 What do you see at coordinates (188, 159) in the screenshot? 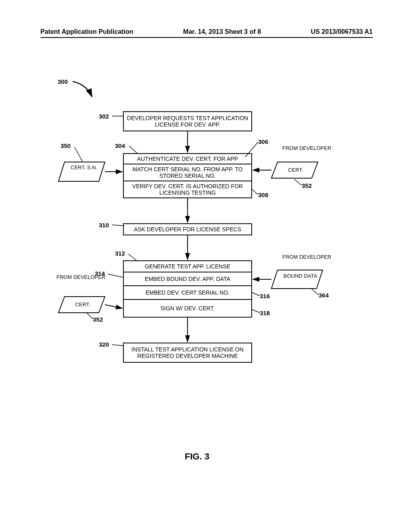
I see `box-304: AUTHENTICATE DEV. CERT. FOR APP` at bounding box center [188, 159].